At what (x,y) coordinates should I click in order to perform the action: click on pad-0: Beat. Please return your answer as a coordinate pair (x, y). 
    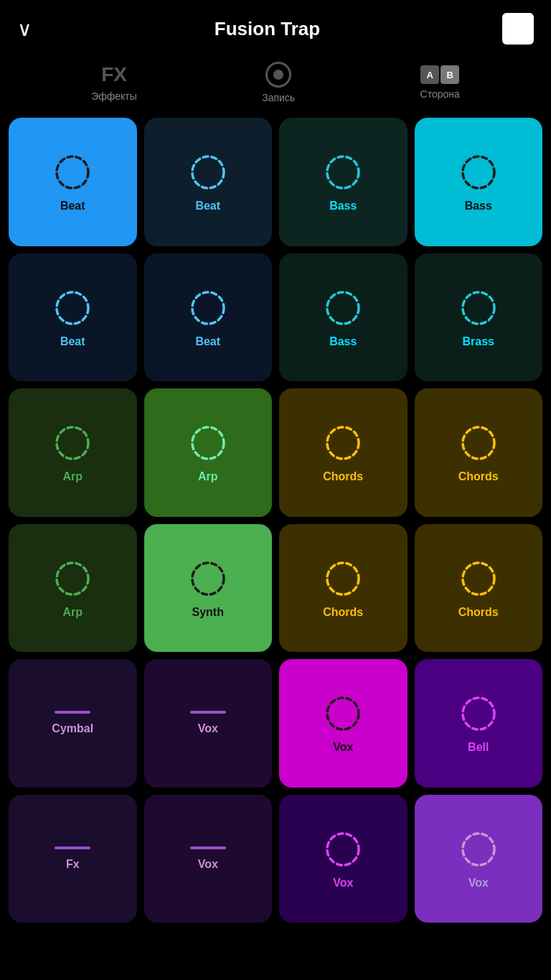
    Looking at the image, I should click on (73, 182).